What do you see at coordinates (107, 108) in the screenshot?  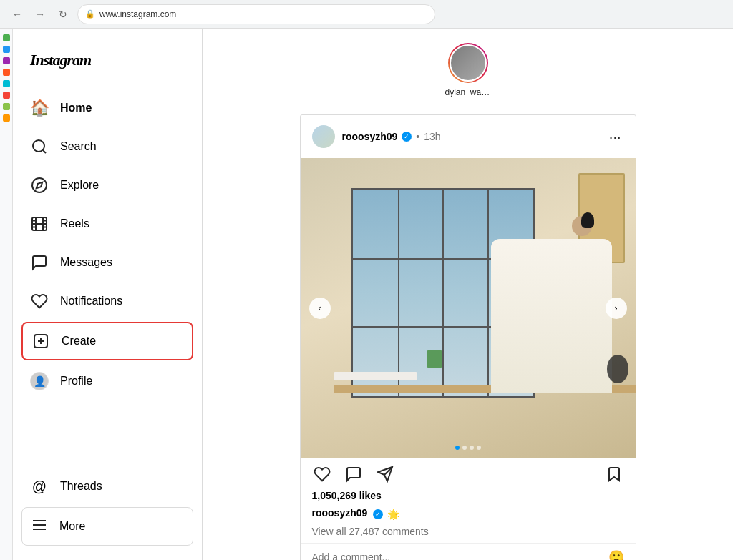 I see `sidebar-item-home: 🏠 Home` at bounding box center [107, 108].